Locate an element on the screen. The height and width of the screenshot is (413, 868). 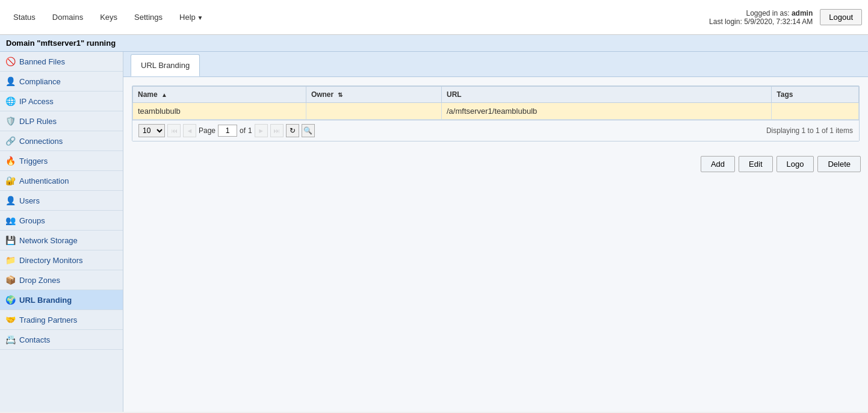
domain-bar: Domain "mftserver1" running is located at coordinates (434, 43).